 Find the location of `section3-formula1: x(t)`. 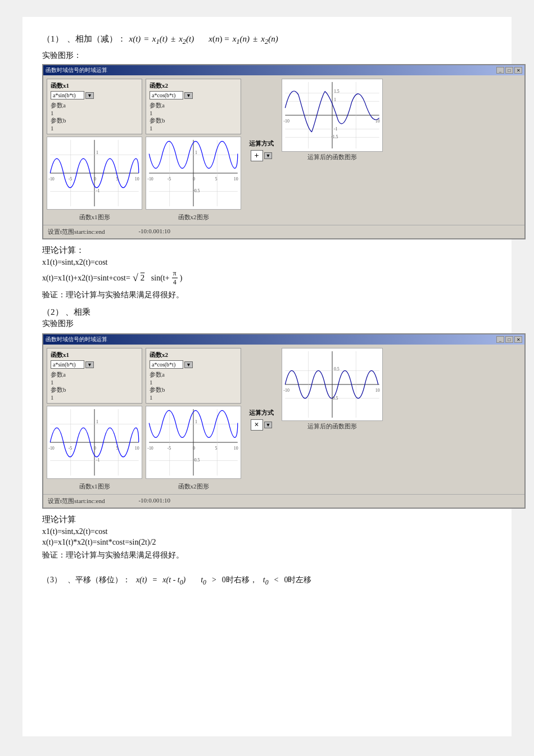

section3-formula1: x(t) is located at coordinates (142, 580).